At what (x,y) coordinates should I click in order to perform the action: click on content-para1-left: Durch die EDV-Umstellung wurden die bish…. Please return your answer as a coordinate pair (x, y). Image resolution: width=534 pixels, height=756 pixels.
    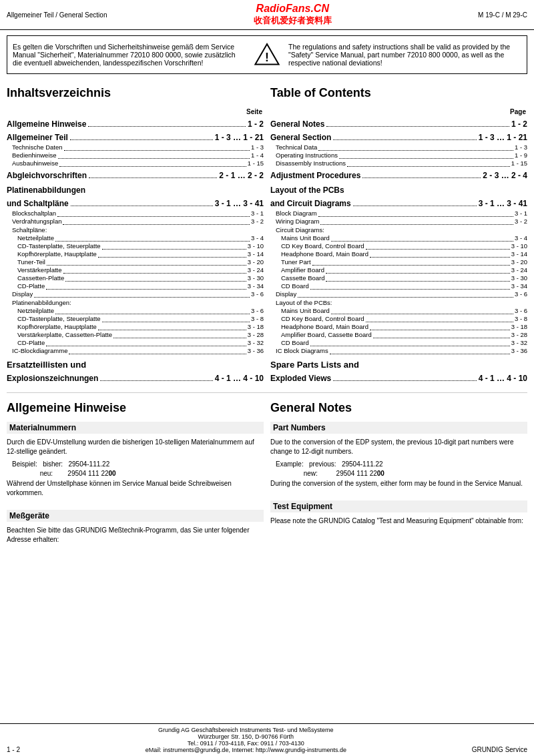
    Looking at the image, I should click on (135, 447).